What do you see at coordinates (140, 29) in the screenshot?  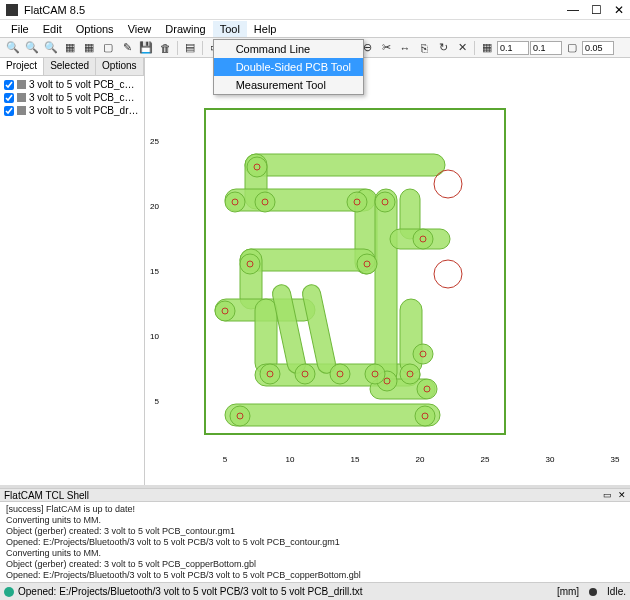 I see `menu-view: View` at bounding box center [140, 29].